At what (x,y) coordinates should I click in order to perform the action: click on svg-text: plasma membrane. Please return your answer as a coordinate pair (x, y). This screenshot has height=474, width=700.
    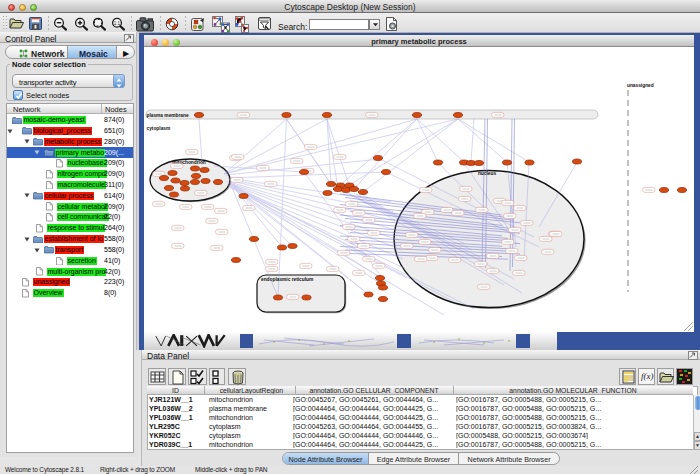
    Looking at the image, I should click on (168, 116).